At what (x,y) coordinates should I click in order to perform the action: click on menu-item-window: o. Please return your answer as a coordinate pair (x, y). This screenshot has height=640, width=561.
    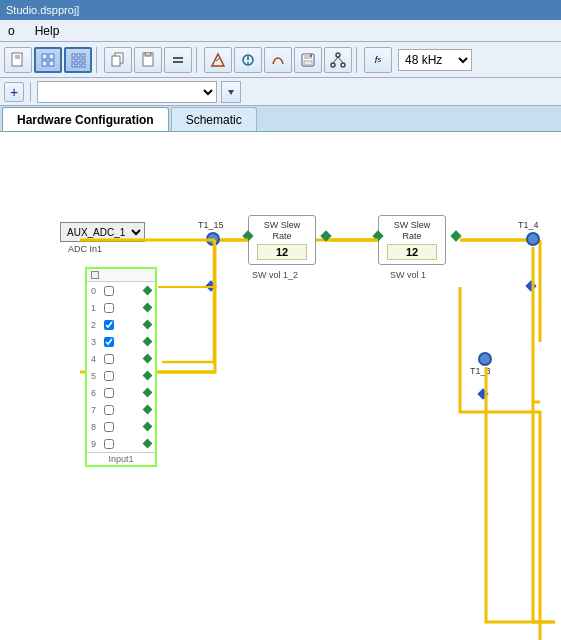
    Looking at the image, I should click on (12, 31).